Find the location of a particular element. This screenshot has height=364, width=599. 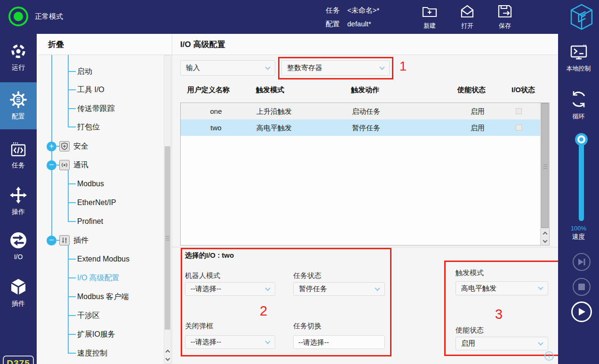

stop-button is located at coordinates (582, 287).